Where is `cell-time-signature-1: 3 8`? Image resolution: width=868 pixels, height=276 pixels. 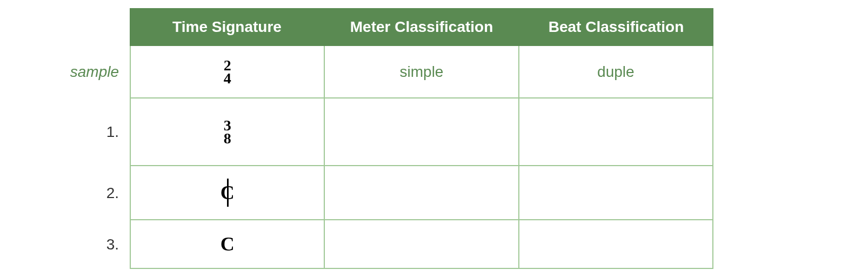 cell-time-signature-1: 3 8 is located at coordinates (227, 132).